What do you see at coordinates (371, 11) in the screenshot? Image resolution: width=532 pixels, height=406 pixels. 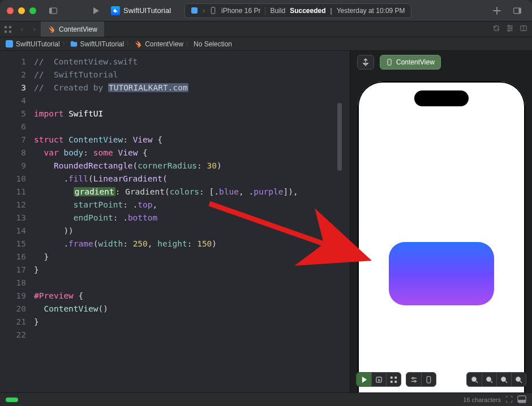 I see `build-time: Yesterday at 10:09 PM` at bounding box center [371, 11].